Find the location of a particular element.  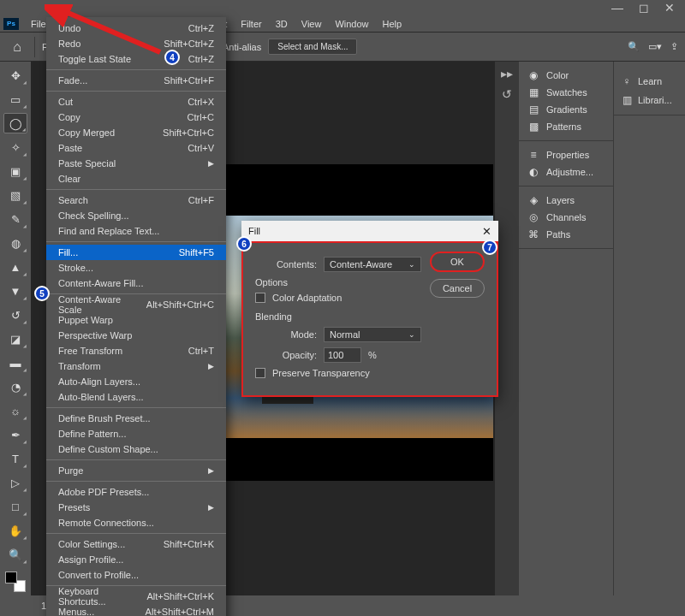

dialog-titlebar: Fill ✕ is located at coordinates (370, 231).